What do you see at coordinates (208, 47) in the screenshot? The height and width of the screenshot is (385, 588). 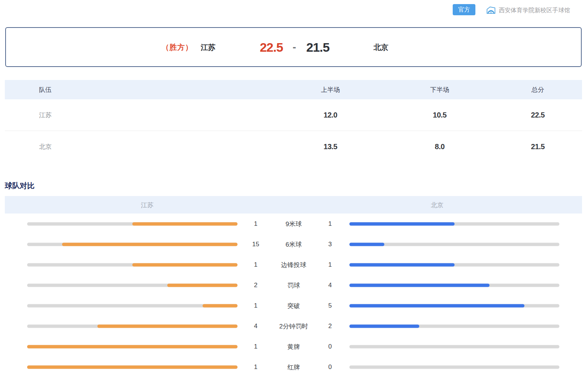 I see `home-team-name: 江苏` at bounding box center [208, 47].